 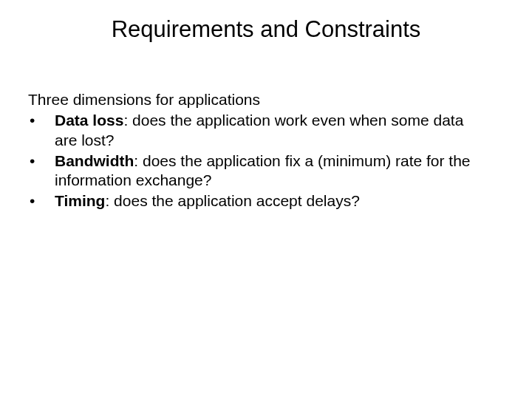 I want to click on slide-title: Requirements and Constraints, so click(x=266, y=21).